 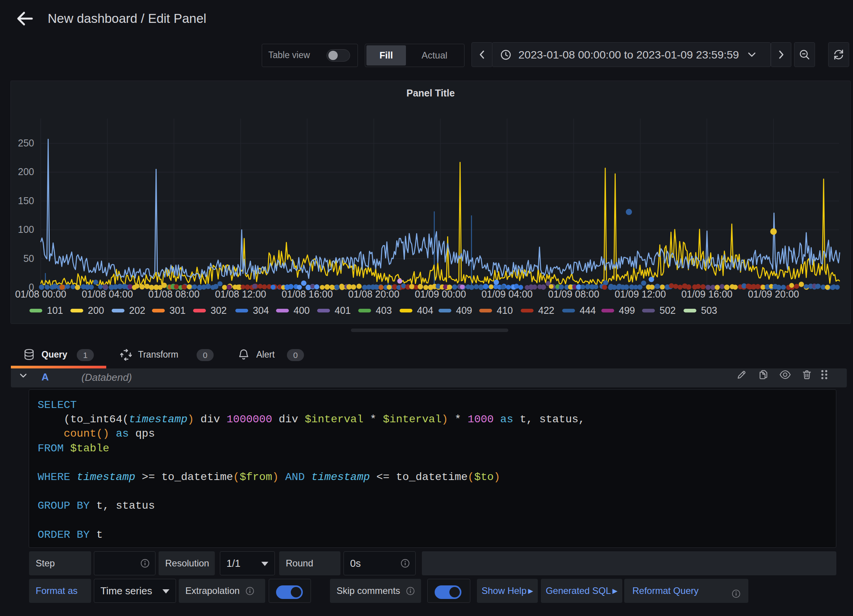 What do you see at coordinates (26, 229) in the screenshot?
I see `svg-text: 100` at bounding box center [26, 229].